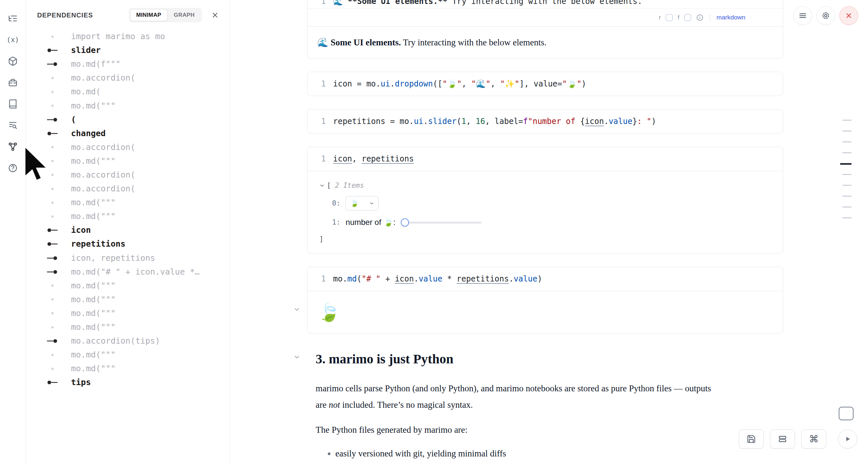 The width and height of the screenshot is (868, 463). I want to click on minimap-item: import marimo as mo, so click(128, 36).